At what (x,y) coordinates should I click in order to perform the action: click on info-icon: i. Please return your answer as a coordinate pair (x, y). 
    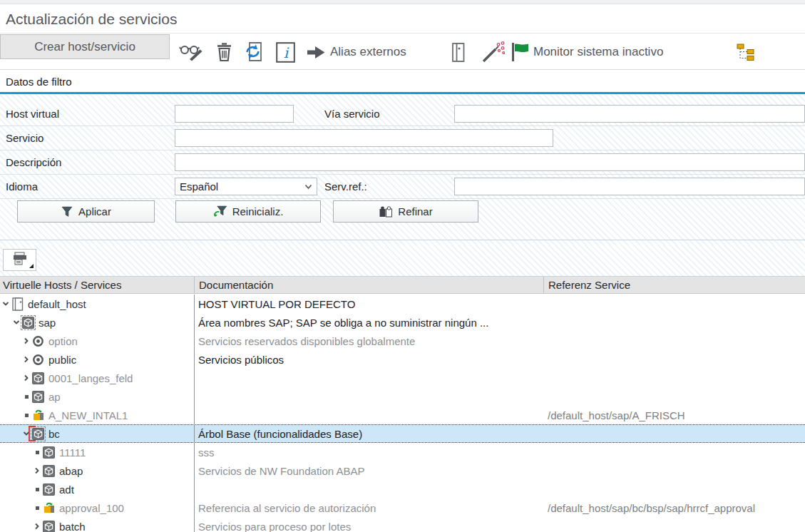
    Looking at the image, I should click on (285, 52).